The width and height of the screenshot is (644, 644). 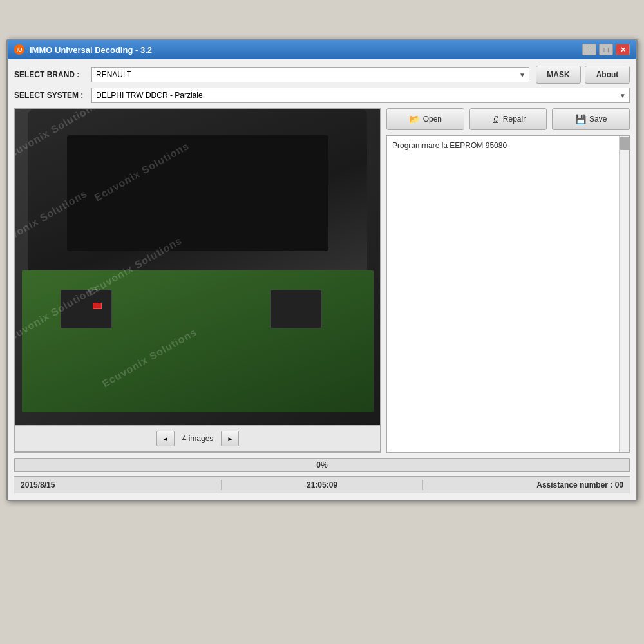 What do you see at coordinates (322, 95) in the screenshot?
I see `system-row: SELECT SYSTEM : DELPHI TRW DDCR - Parzia…` at bounding box center [322, 95].